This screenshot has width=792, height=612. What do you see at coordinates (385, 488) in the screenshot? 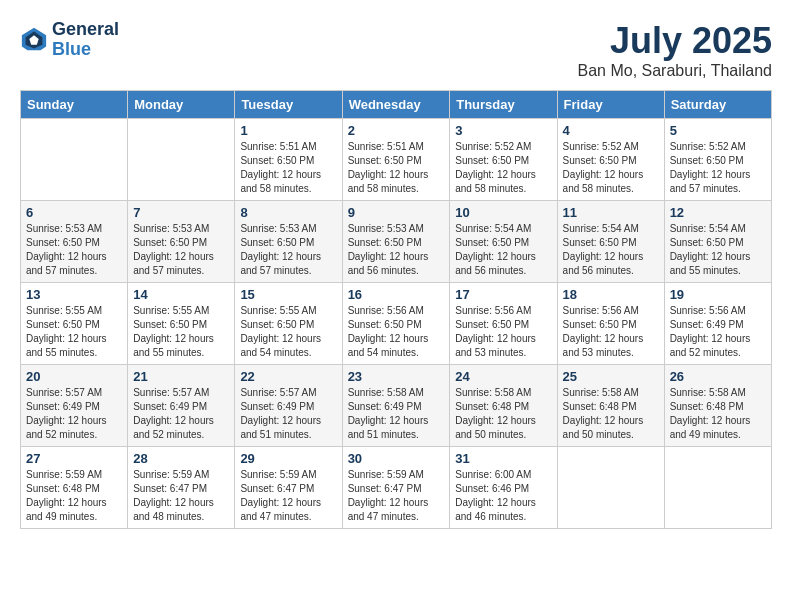
I see `sunset-text: Sunset: 6:47 PM` at bounding box center [385, 488].